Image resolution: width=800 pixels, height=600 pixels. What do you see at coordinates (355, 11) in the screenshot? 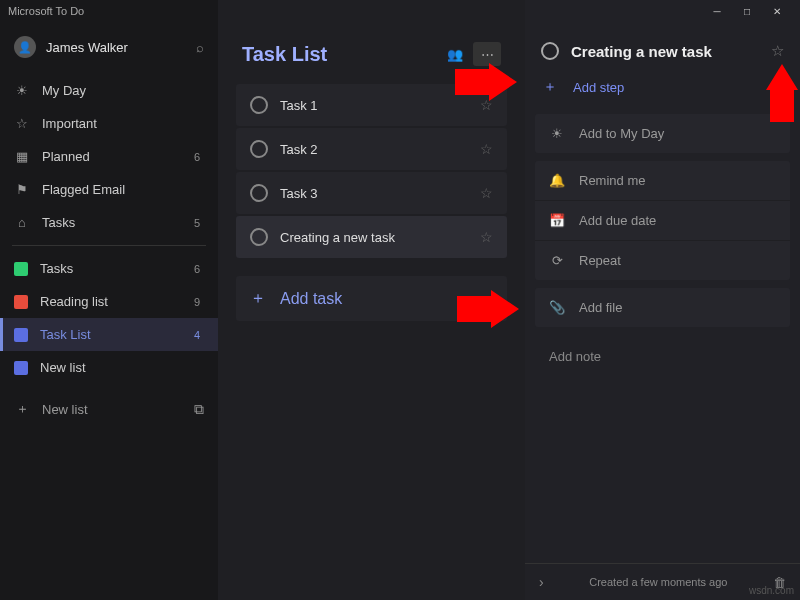
I see `app-title: Microsoft To Do` at bounding box center [355, 11].